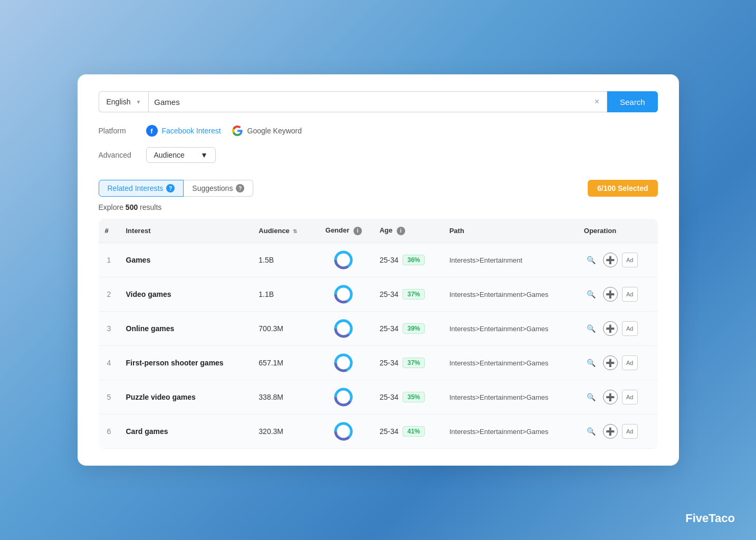  What do you see at coordinates (408, 231) in the screenshot?
I see `col-age: Age i` at bounding box center [408, 231].